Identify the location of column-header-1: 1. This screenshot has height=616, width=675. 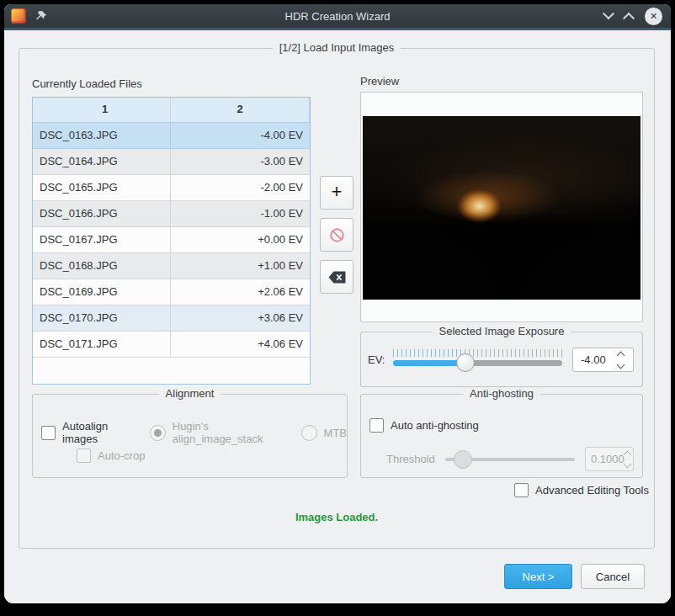
(102, 109).